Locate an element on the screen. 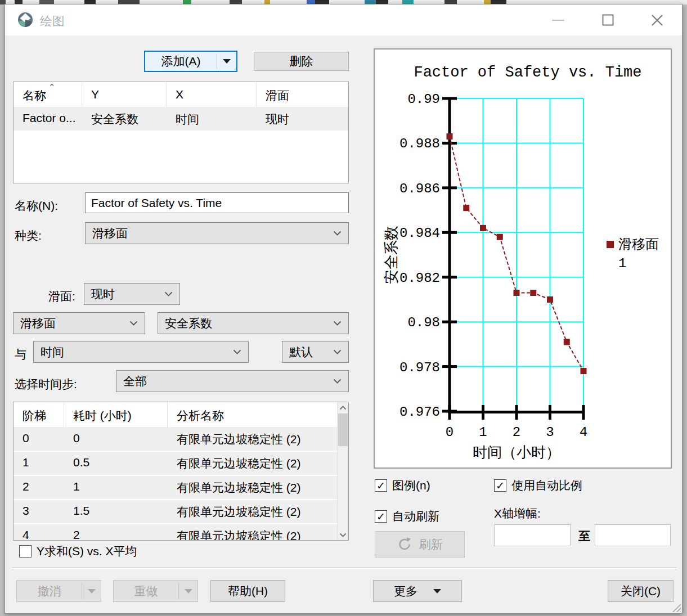 This screenshot has height=616, width=687. x-max-field is located at coordinates (632, 536).